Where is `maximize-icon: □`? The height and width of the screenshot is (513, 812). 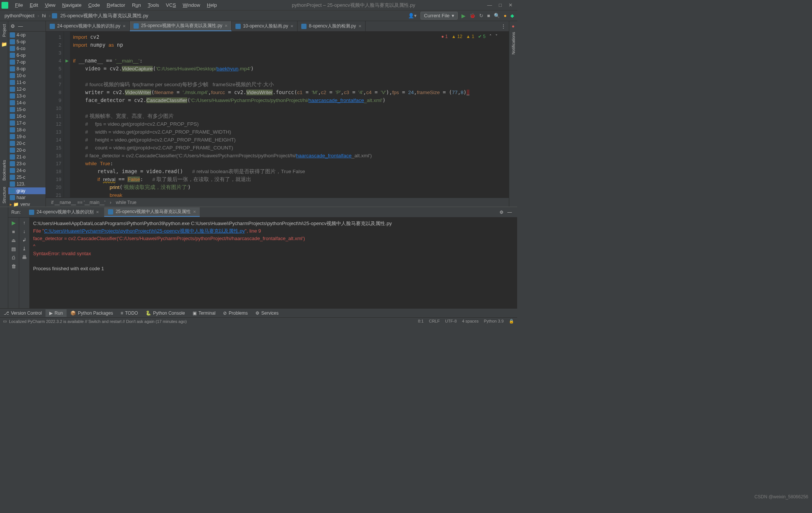 maximize-icon: □ is located at coordinates (500, 5).